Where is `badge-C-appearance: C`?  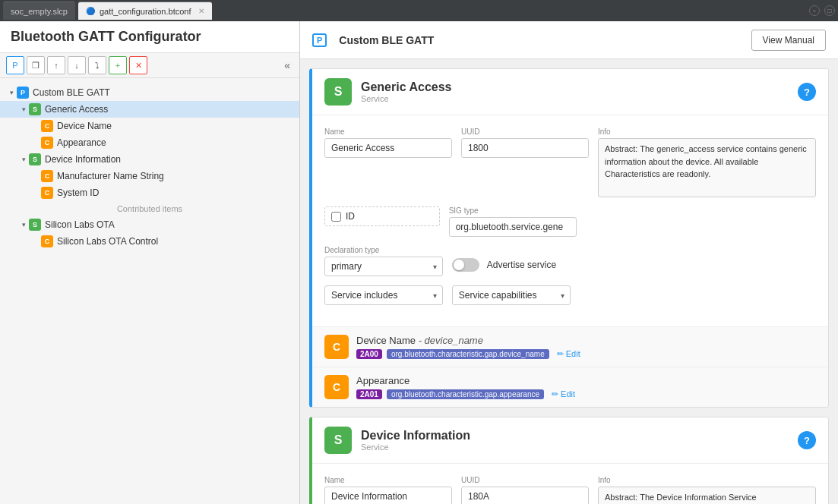 badge-C-appearance: C is located at coordinates (47, 143).